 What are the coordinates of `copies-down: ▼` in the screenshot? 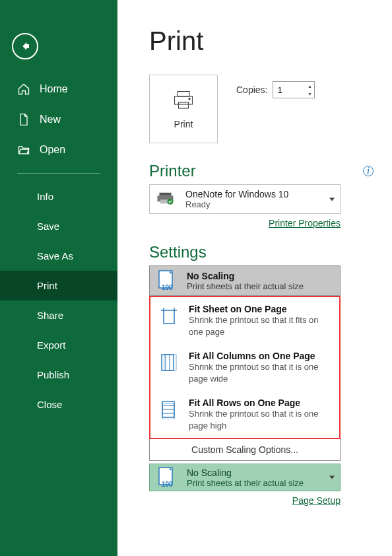 It's located at (310, 94).